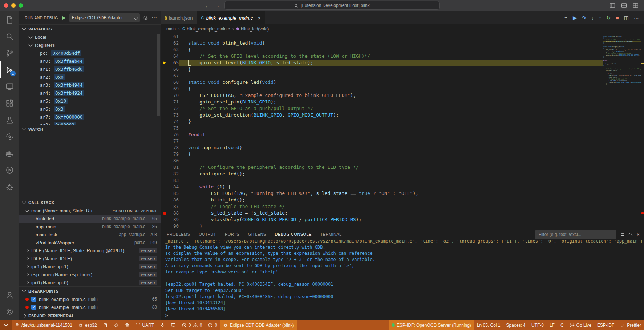  I want to click on activity-item-extensions, so click(9, 103).